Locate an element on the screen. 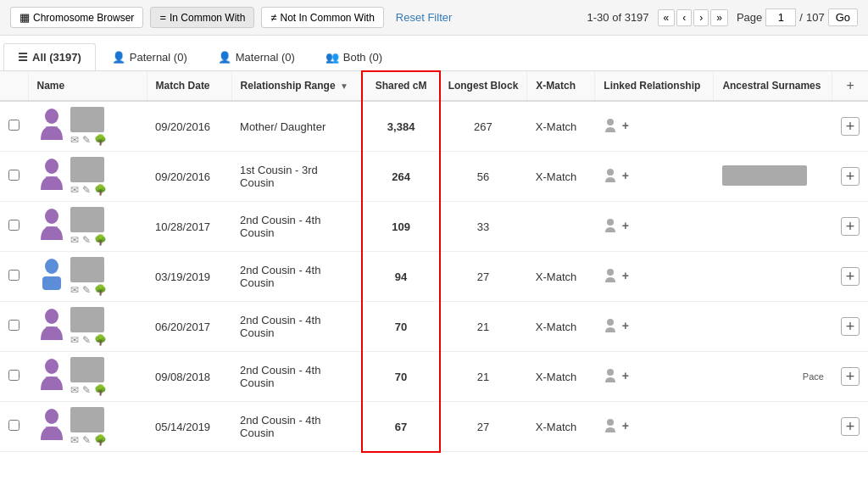 The width and height of the screenshot is (868, 502). row-relationship: 2nd Cousin - 4th Cousin is located at coordinates (297, 376).